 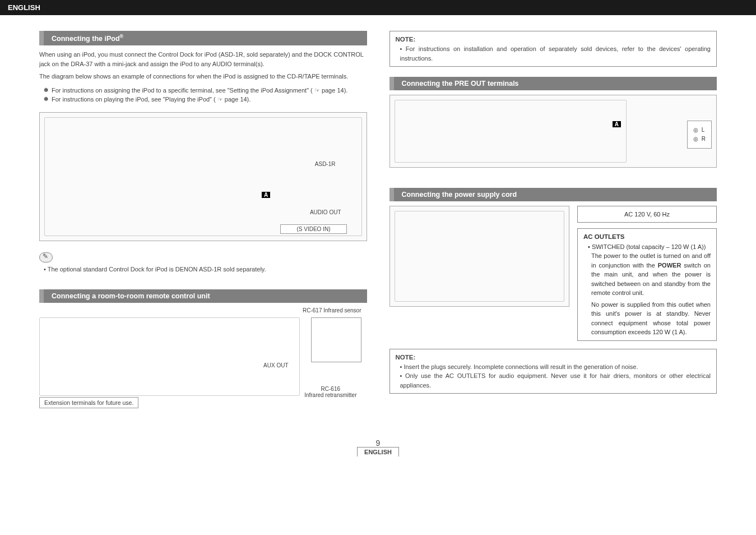 I want to click on page-number: 9, so click(x=378, y=443).